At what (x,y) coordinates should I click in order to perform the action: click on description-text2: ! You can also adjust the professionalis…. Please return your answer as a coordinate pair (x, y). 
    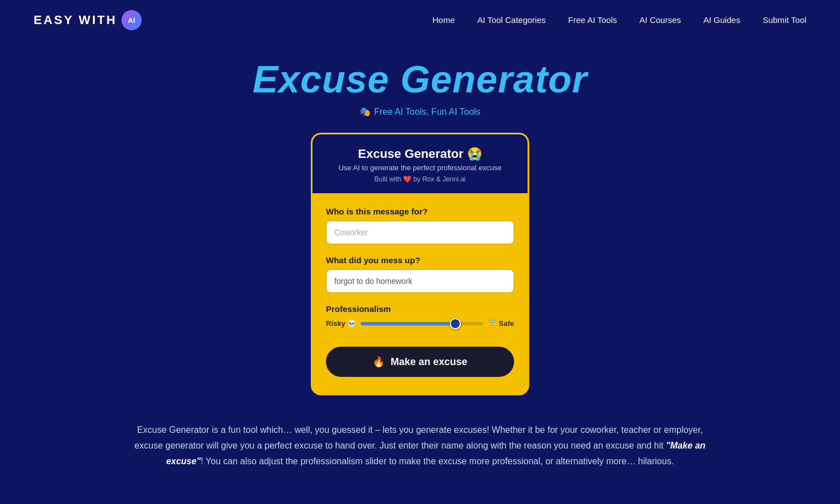
    Looking at the image, I should click on (437, 461).